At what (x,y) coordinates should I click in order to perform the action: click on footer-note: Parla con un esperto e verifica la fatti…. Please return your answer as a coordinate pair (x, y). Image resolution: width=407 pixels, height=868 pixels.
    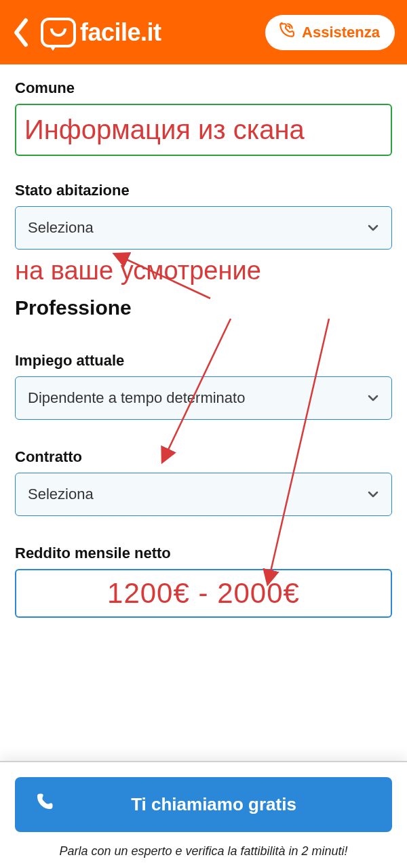
    Looking at the image, I should click on (204, 852).